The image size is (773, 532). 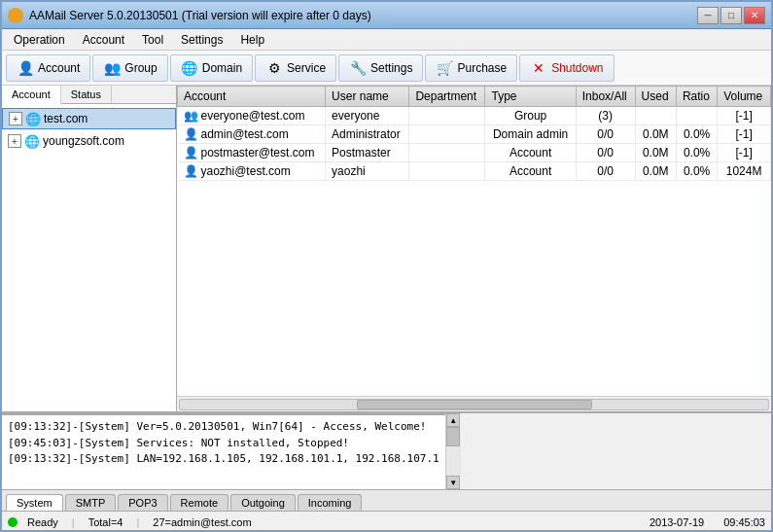 What do you see at coordinates (708, 522) in the screenshot?
I see `status-right: 2013-07-19 09:45:03` at bounding box center [708, 522].